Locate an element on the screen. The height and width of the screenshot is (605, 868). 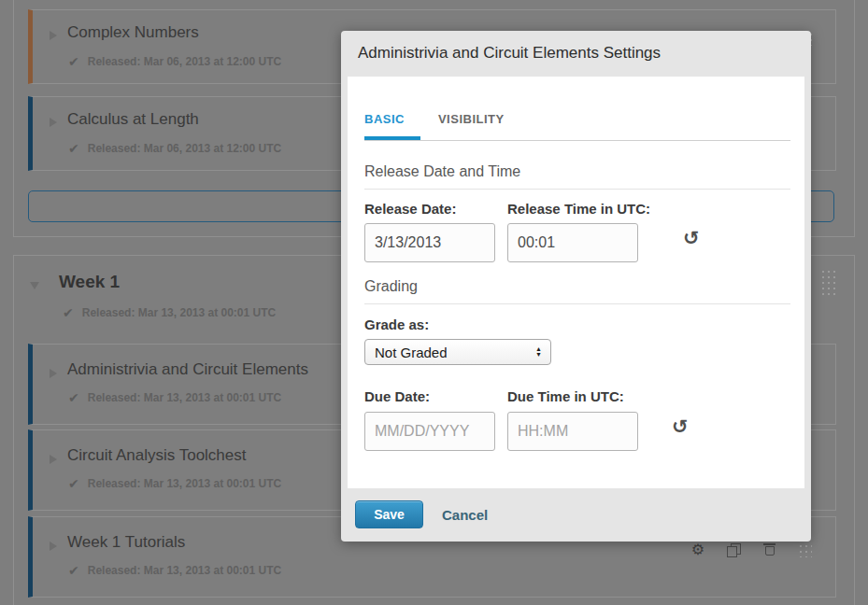
subsection-title: Calculus at Length is located at coordinates (133, 120).